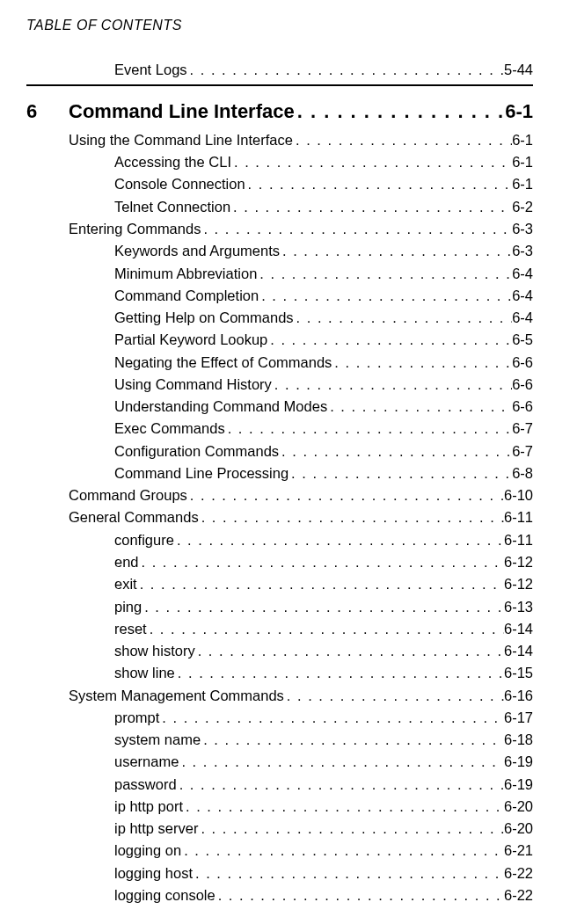 Image resolution: width=577 pixels, height=924 pixels. I want to click on toc-page: 6-15, so click(519, 673).